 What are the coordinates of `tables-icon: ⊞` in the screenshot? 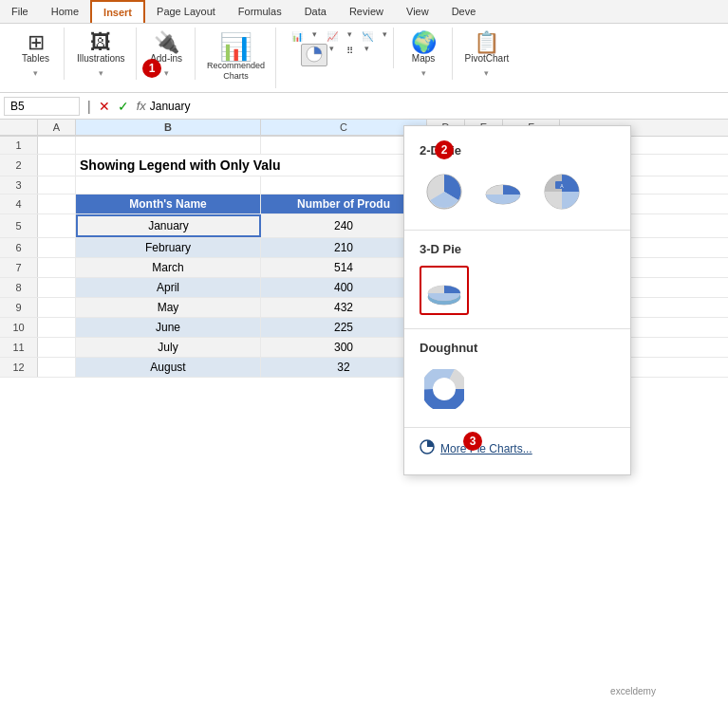 It's located at (36, 43).